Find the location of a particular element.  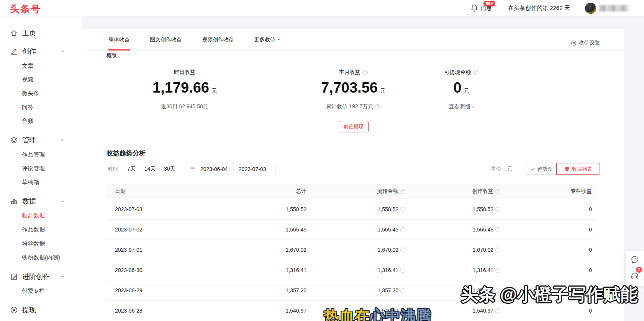

sidebar-item-withdraw: 提现 is located at coordinates (41, 310).